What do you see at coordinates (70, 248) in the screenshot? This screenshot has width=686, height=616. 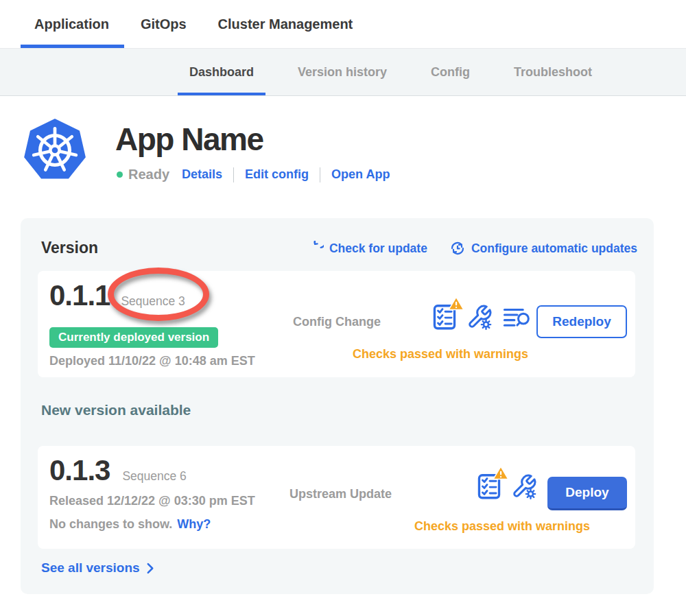 I see `version-section-title: Version` at bounding box center [70, 248].